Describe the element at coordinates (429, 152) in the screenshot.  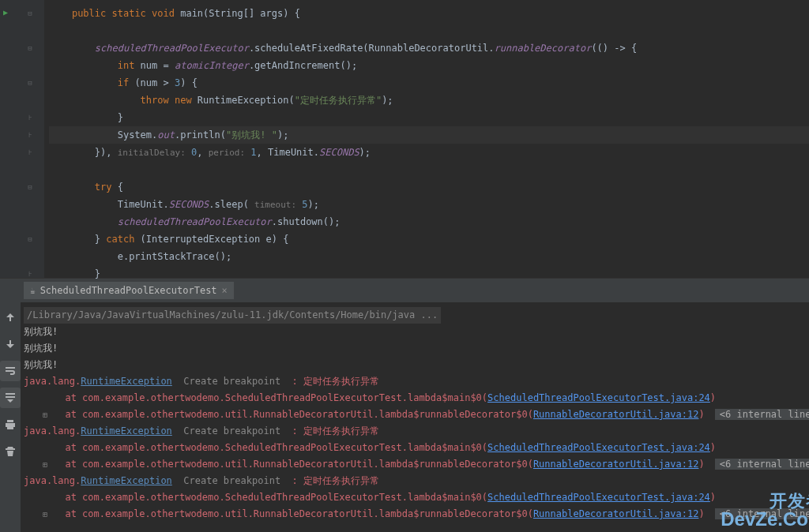
I see `code-line: }), initialDelay: 0, period: 1, TimeUnit…` at that location.